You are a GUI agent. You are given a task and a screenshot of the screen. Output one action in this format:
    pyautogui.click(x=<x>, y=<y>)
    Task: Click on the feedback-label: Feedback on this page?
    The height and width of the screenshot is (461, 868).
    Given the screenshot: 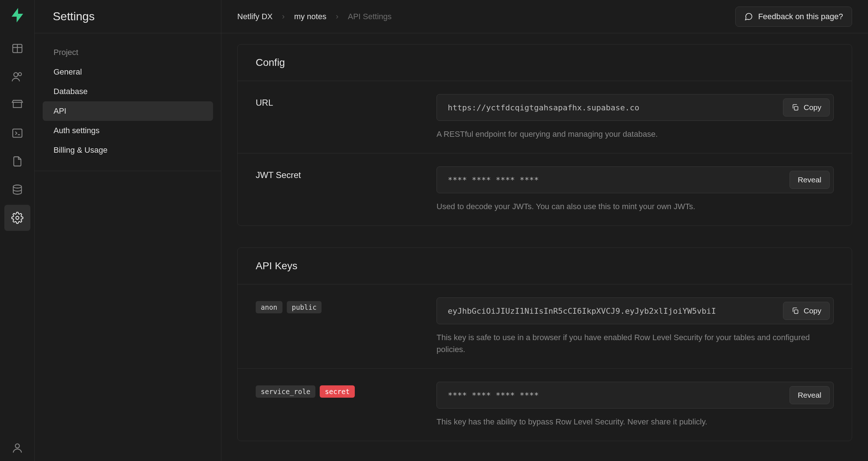 What is the action you would take?
    pyautogui.click(x=801, y=17)
    